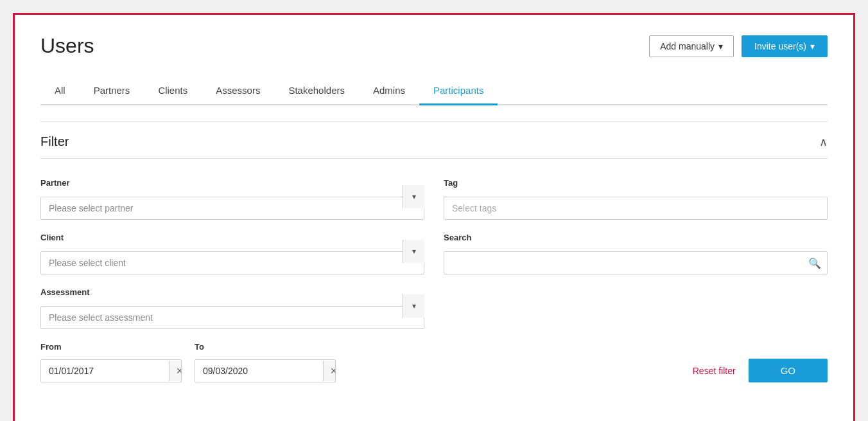 Image resolution: width=868 pixels, height=421 pixels. I want to click on tab-clients: Clients, so click(173, 91).